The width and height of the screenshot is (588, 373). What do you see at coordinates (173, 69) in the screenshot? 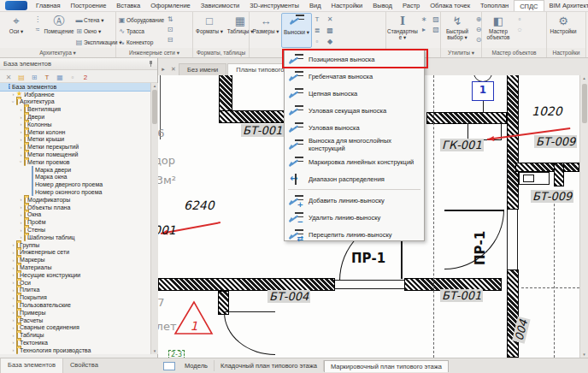
I see `doc-close-icon: ✕` at bounding box center [173, 69].